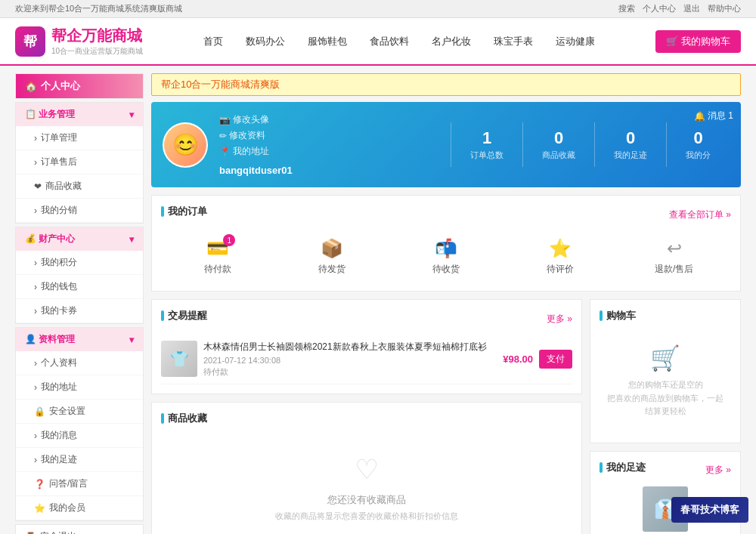 This screenshot has width=756, height=534. I want to click on trans-price: ¥98.00, so click(518, 360).